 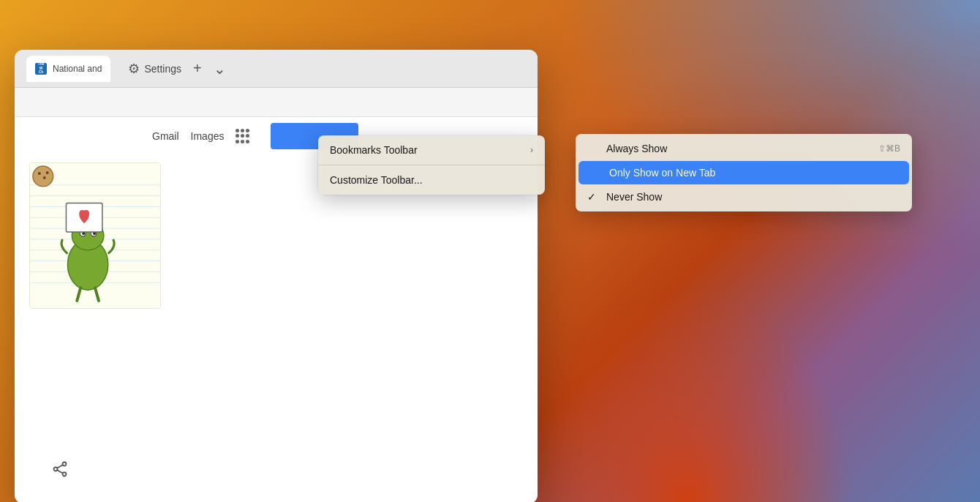 I want to click on share-icon, so click(x=60, y=471).